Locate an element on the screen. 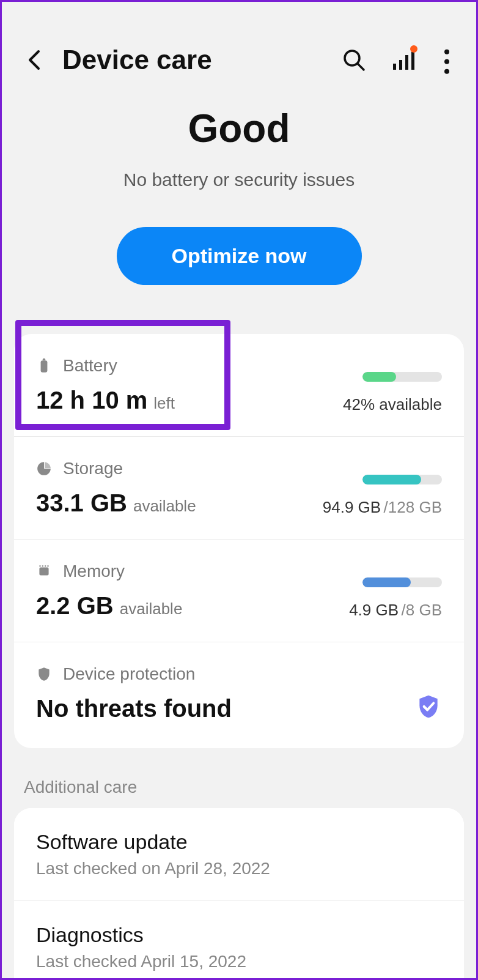 The image size is (478, 980). pie-icon is located at coordinates (44, 469).